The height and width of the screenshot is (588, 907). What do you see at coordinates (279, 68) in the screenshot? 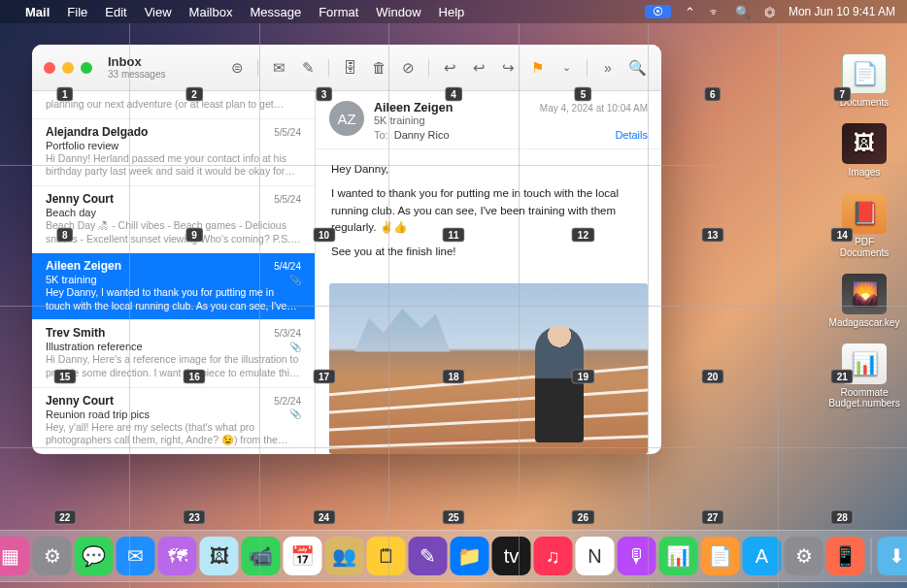
I see `envelope-icon: ✉` at bounding box center [279, 68].